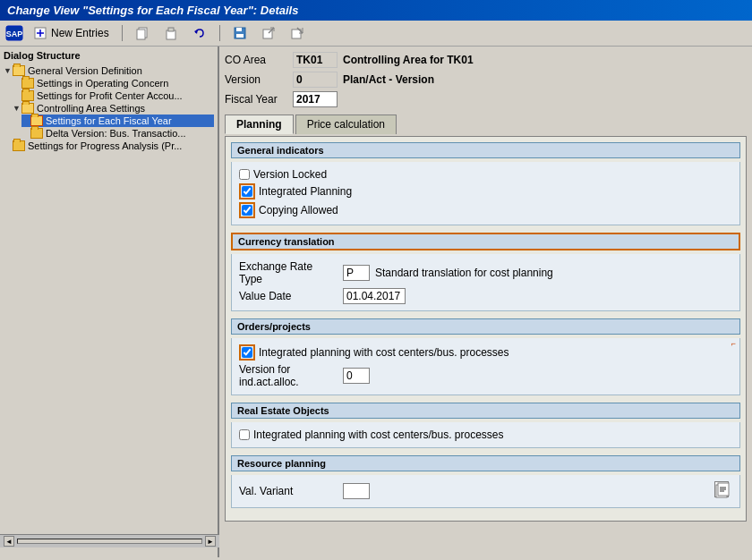 This screenshot has height=560, width=752. What do you see at coordinates (485, 124) in the screenshot?
I see `tabs: Planning Price calculation` at bounding box center [485, 124].